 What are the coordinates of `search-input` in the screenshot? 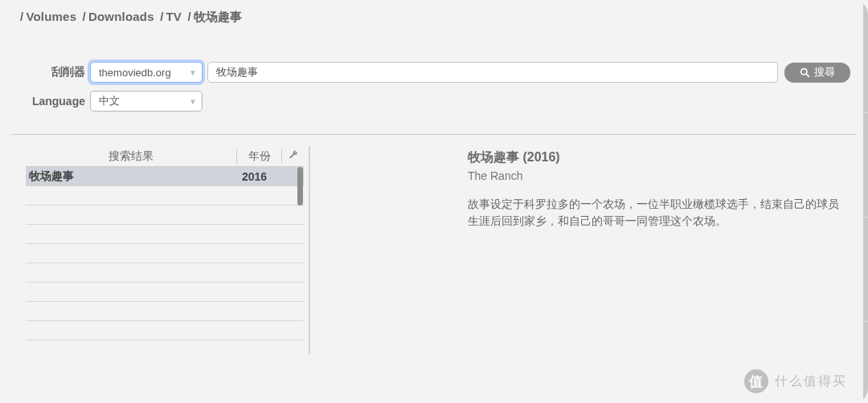 It's located at (493, 72).